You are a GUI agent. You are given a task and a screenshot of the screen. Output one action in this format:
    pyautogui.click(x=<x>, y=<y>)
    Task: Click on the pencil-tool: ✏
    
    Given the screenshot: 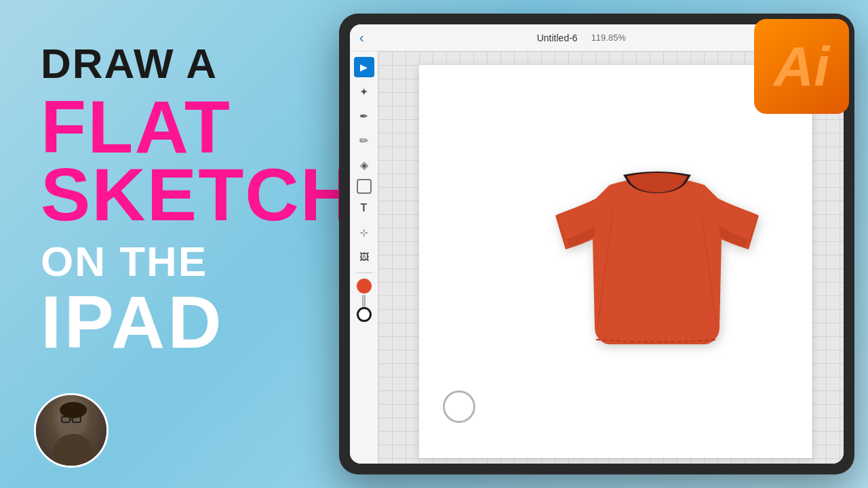 What is the action you would take?
    pyautogui.click(x=364, y=140)
    